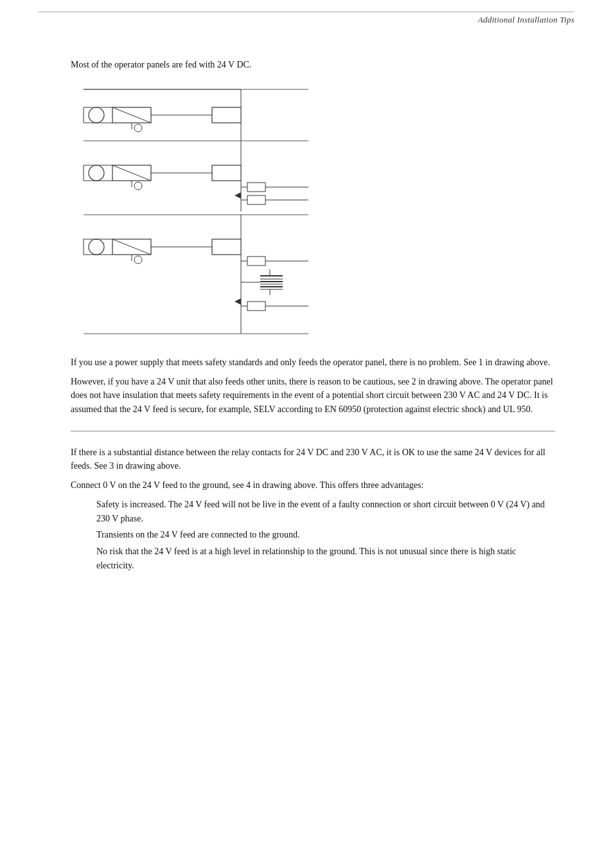 This screenshot has height=868, width=613. What do you see at coordinates (326, 558) in the screenshot?
I see `section2-bullet3: No risk that the 24 V feed is at a high …` at bounding box center [326, 558].